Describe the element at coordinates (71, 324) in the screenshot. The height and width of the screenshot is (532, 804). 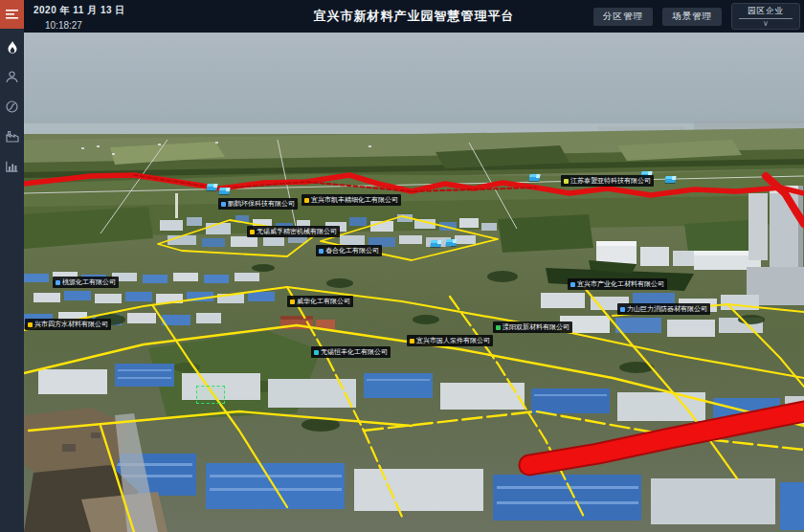
I see `company-label-text: 兴市四方水材料有限公司` at that location.